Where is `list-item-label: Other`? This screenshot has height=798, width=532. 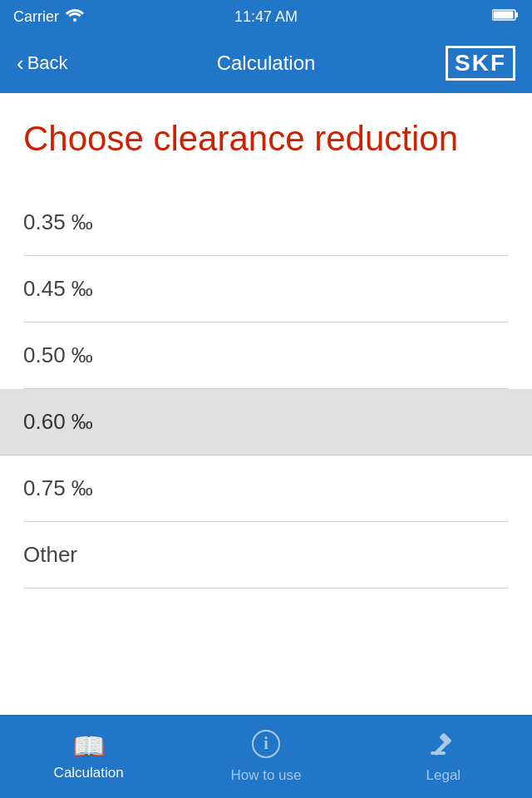
list-item-label: Other is located at coordinates (50, 555).